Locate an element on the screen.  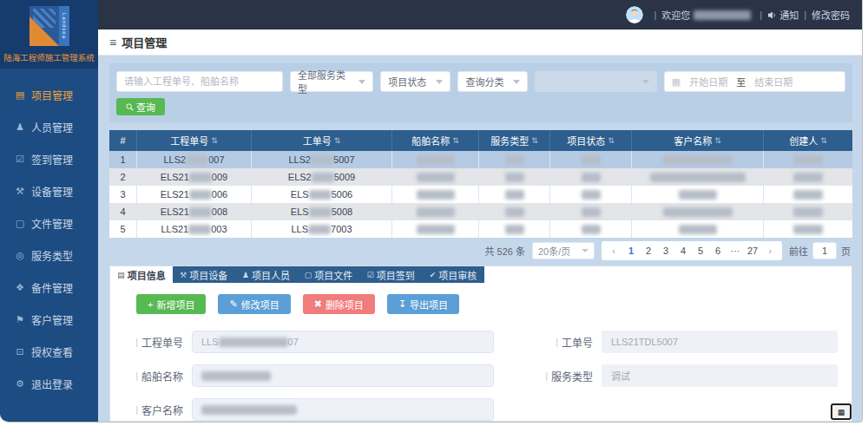
table-row: 3 ELS21006 ELS5006 is located at coordinates (481, 194).